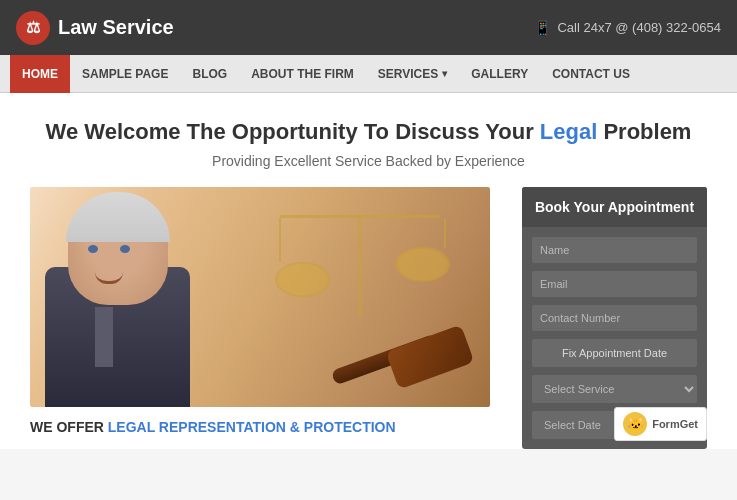  What do you see at coordinates (95, 28) in the screenshot?
I see `logo-area: ⚖ Law Service` at bounding box center [95, 28].